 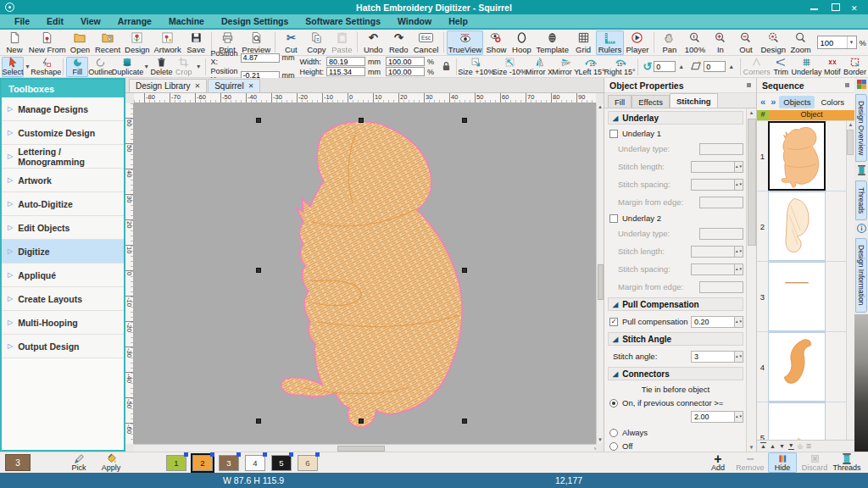 What do you see at coordinates (583, 42) in the screenshot?
I see `grid-button: Grid` at bounding box center [583, 42].